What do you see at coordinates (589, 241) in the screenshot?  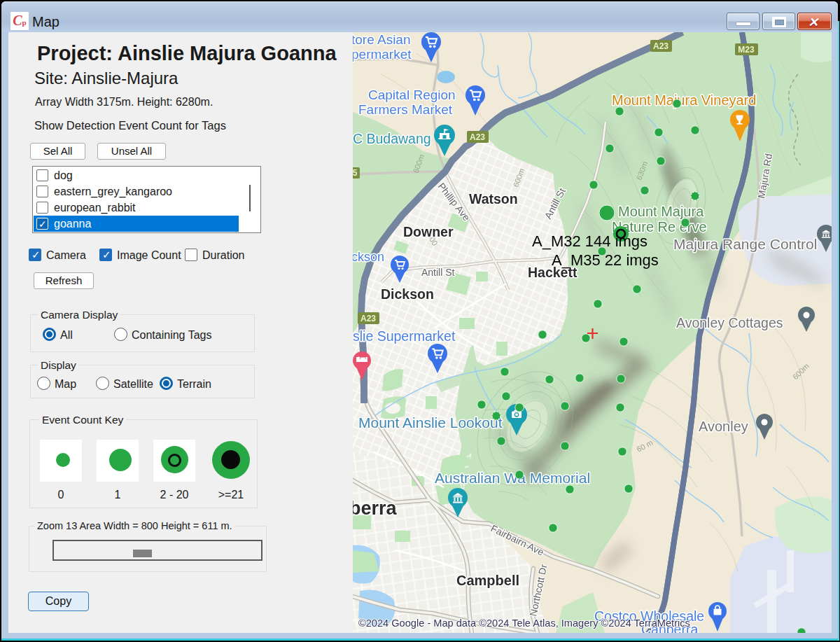 I see `svg-text: A_M32 144 imgs` at bounding box center [589, 241].